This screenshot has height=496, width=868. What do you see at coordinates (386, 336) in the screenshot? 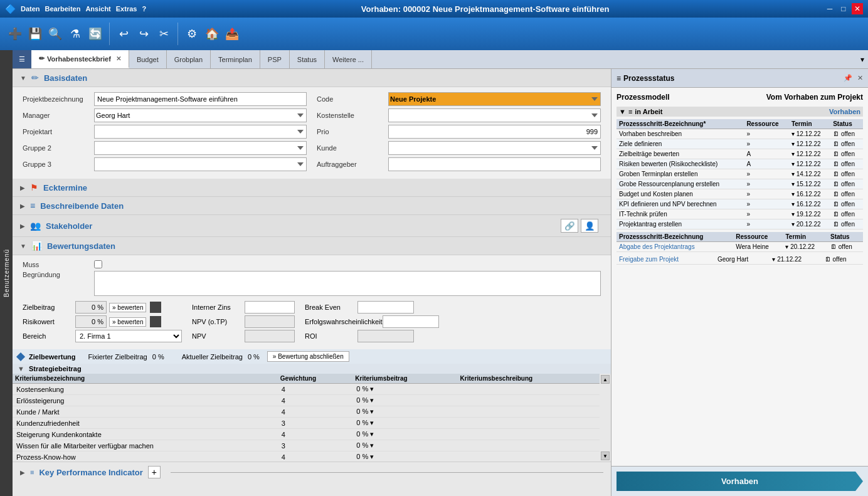
I see `roi-input` at bounding box center [386, 336].